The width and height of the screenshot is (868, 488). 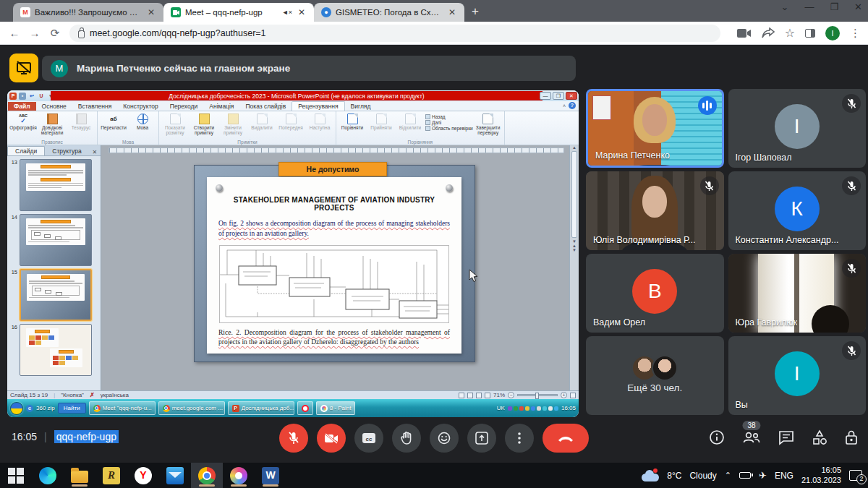 I want to click on profile-avatar: I, so click(x=833, y=33).